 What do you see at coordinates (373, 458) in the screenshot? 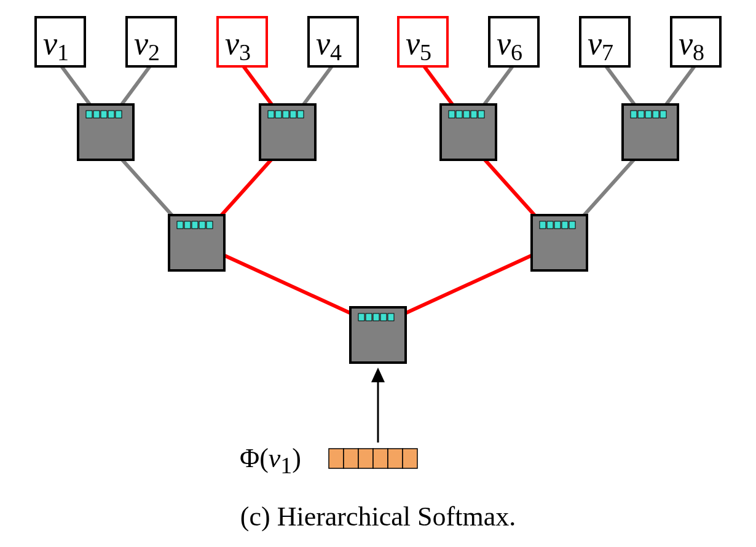
I see `input-vector` at bounding box center [373, 458].